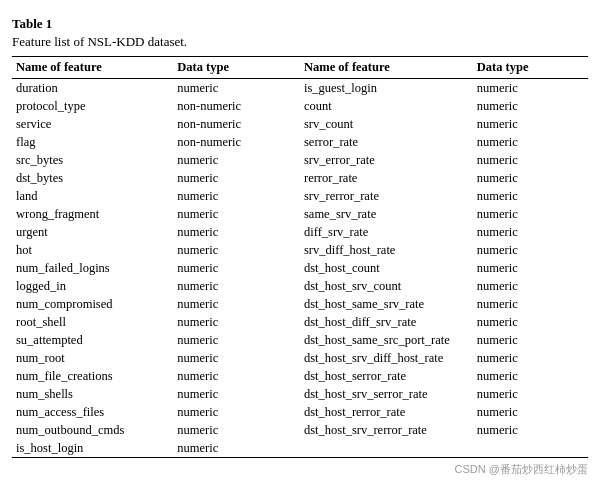 The image size is (600, 502). I want to click on cell-r8-c2: diff_srv_rate, so click(386, 232).